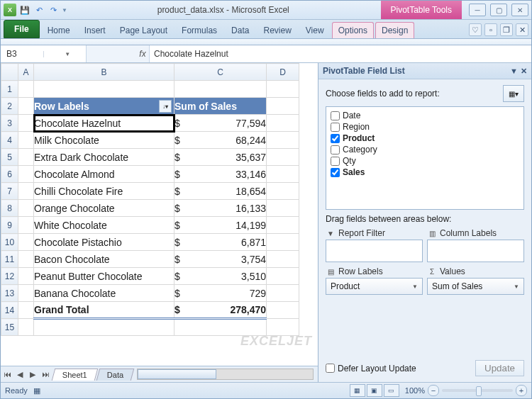  I want to click on cell-D12, so click(283, 276).